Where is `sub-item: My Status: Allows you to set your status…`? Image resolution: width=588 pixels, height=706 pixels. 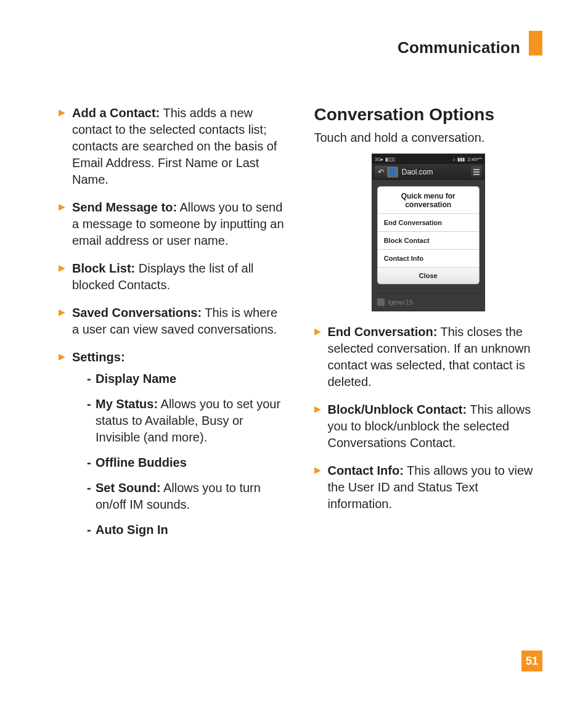 sub-item: My Status: Allows you to set your status… is located at coordinates (187, 421).